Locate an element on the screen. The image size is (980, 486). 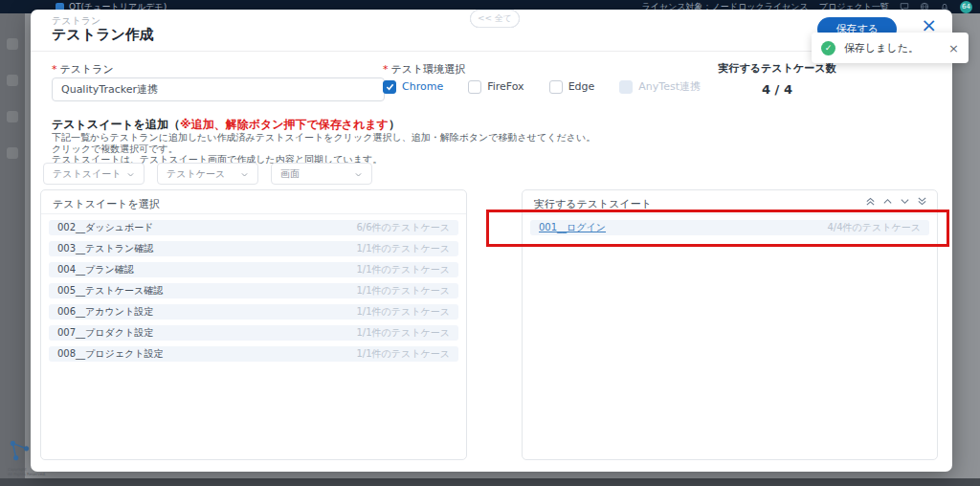
testrun-name-input is located at coordinates (218, 90).